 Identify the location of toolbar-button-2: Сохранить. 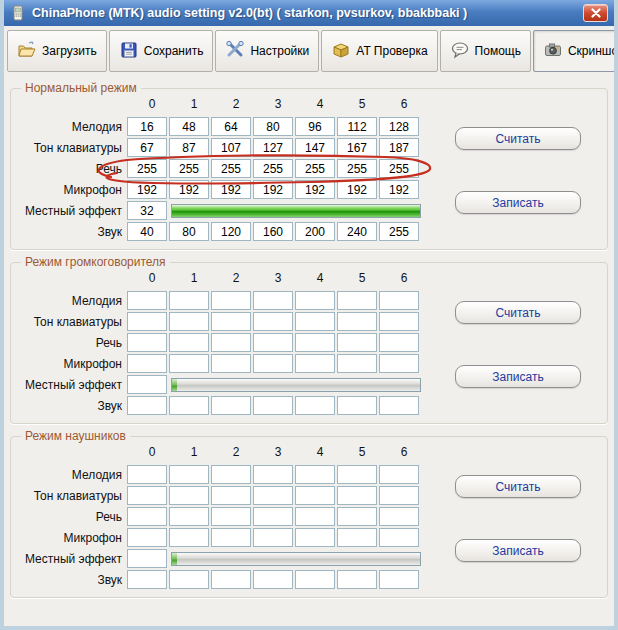
(162, 51).